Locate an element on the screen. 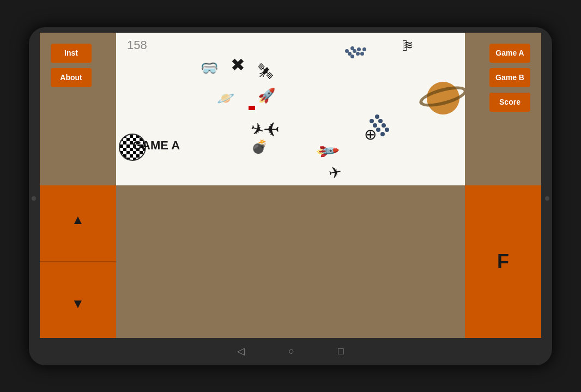  back-button: ◁ is located at coordinates (241, 351).